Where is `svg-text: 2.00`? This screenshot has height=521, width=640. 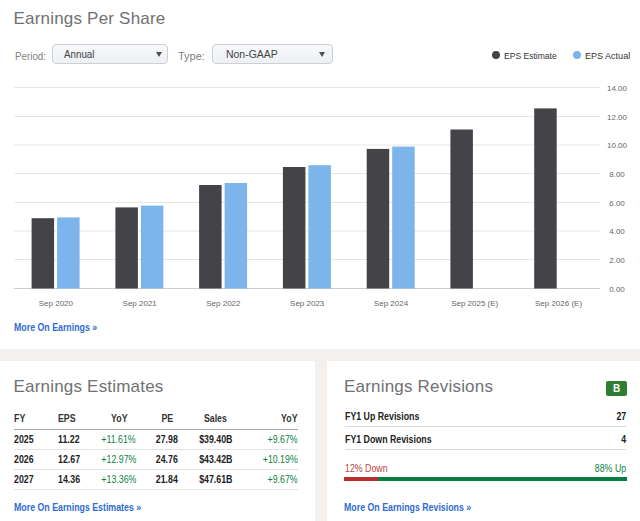
svg-text: 2.00 is located at coordinates (617, 260).